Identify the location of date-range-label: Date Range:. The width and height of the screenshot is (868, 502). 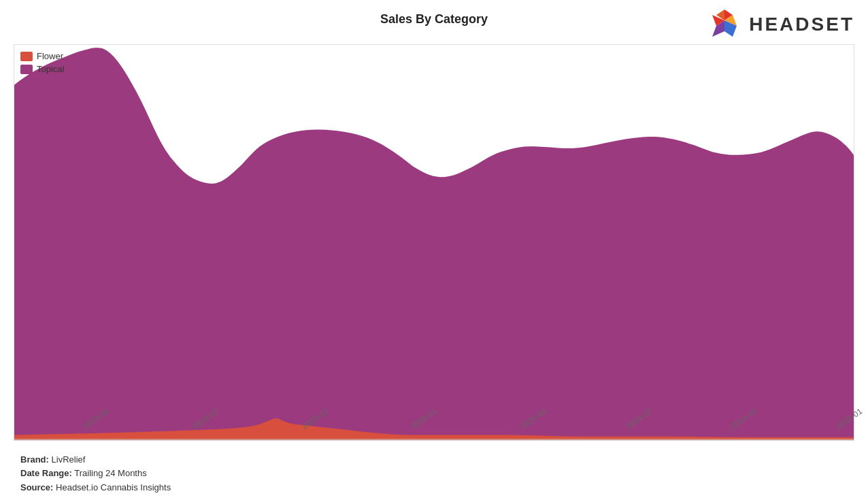
(46, 473).